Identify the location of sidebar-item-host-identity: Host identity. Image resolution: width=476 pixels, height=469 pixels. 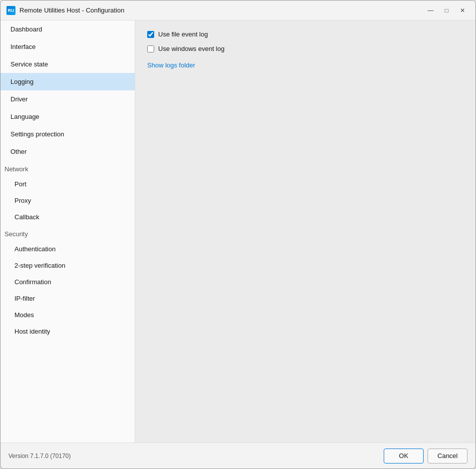
(68, 332).